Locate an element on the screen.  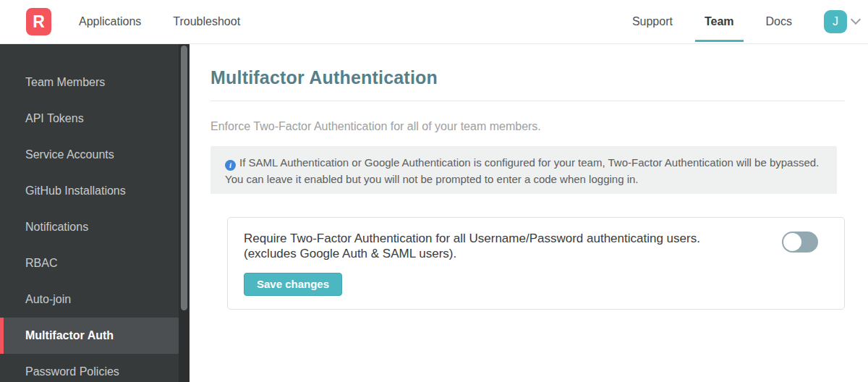
saml-bypass-note: iIf SAML Authentication or Google Authen… is located at coordinates (524, 170).